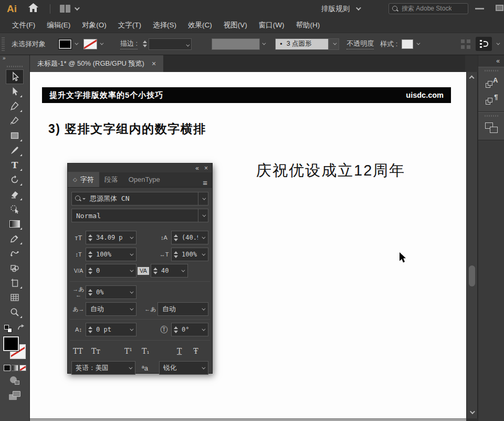 Image resolution: width=504 pixels, height=421 pixels. I want to click on control-bar-grip, so click(3, 44).